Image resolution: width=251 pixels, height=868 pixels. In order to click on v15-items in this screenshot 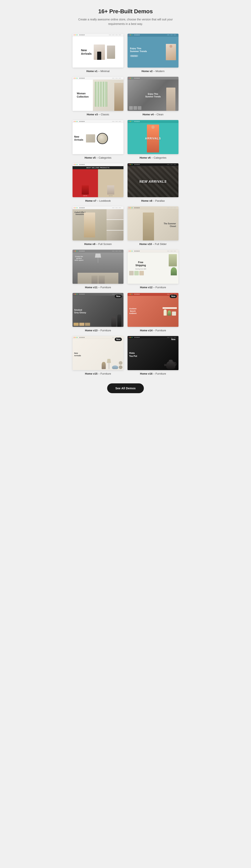, I will do `click(112, 364)`.